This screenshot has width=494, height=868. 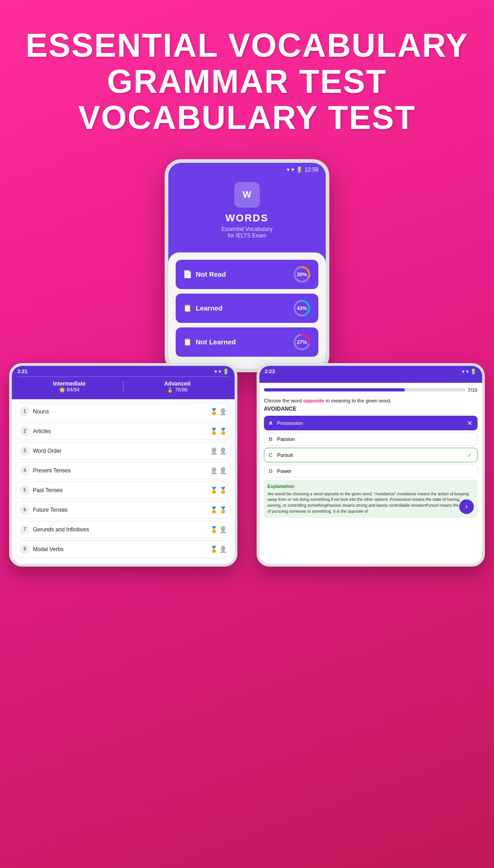 I want to click on list-num: 6, so click(x=25, y=510).